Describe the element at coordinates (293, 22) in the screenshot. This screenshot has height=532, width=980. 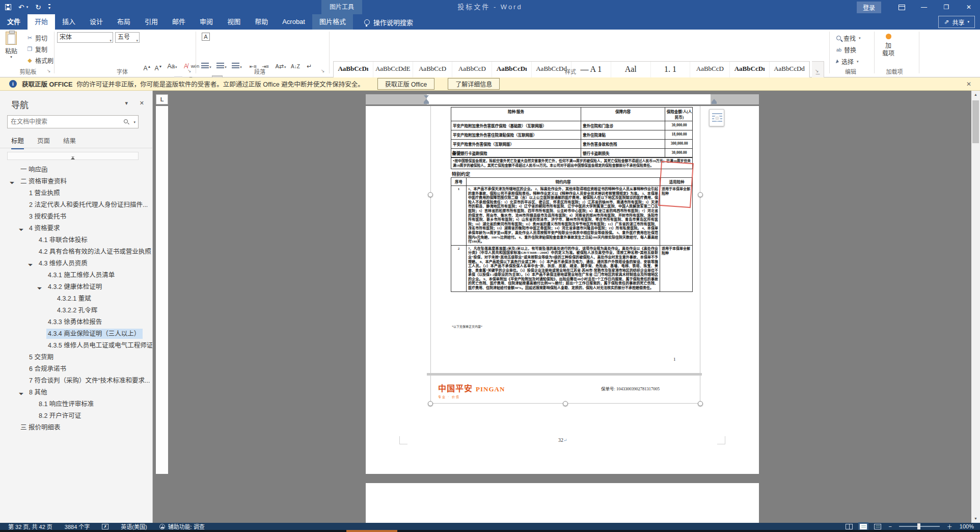
I see `ribbon-tab: Acrobat` at that location.